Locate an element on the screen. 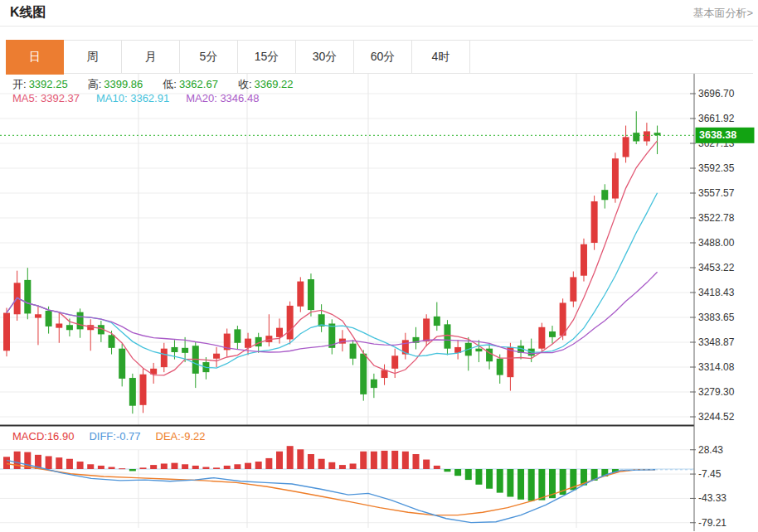 The width and height of the screenshot is (758, 532). svg-text: 28.43 is located at coordinates (711, 450).